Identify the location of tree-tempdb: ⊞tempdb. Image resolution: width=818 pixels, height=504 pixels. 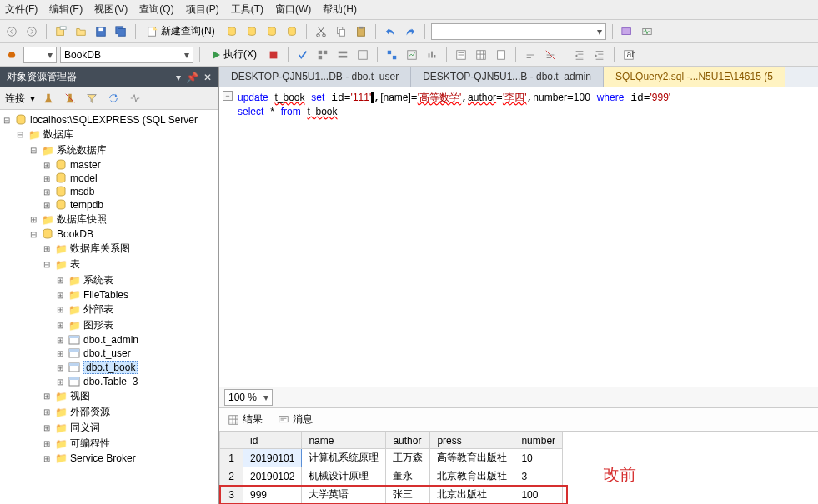
(109, 205).